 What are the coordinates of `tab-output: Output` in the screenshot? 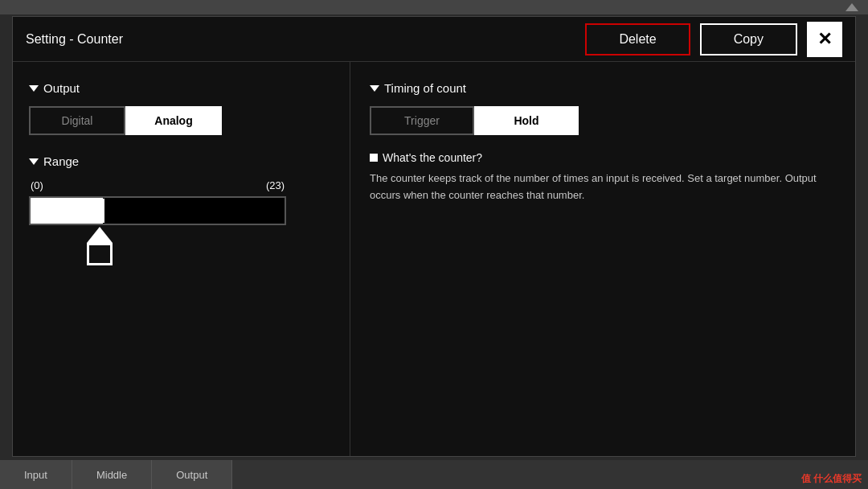 It's located at (192, 475).